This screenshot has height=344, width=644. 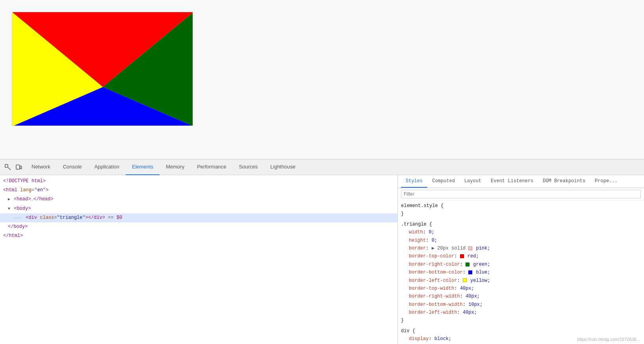 What do you see at coordinates (521, 289) in the screenshot?
I see `css-border-top-width: border-top-width: 40px;` at bounding box center [521, 289].